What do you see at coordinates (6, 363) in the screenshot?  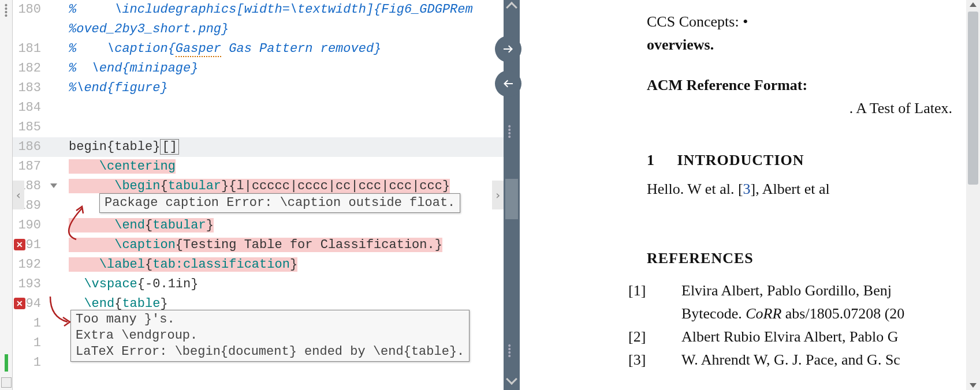 I see `status-bar-green` at bounding box center [6, 363].